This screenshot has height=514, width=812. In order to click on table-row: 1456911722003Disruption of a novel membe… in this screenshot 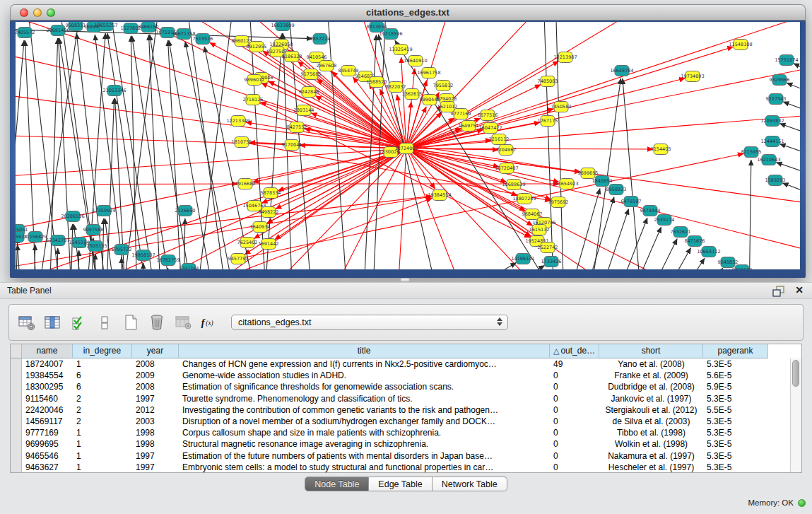, I will do `click(406, 421)`.